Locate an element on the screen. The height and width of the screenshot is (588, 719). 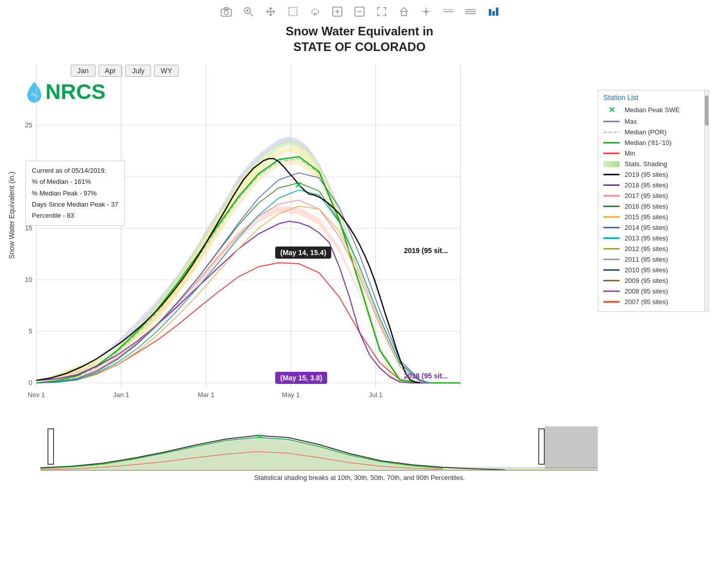
svg-text: 5 is located at coordinates (30, 331).